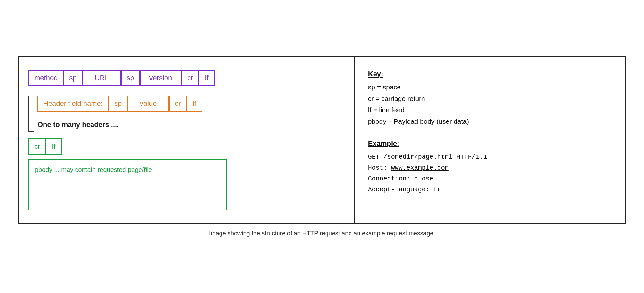  What do you see at coordinates (187, 78) in the screenshot?
I see `request-line: method sp URL sp version cr lf` at bounding box center [187, 78].